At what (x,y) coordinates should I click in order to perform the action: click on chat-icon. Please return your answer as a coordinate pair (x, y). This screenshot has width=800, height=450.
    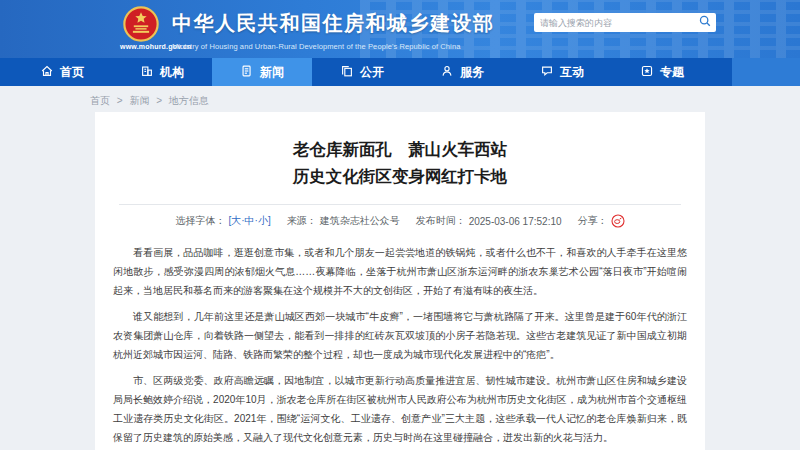
    Looking at the image, I should click on (547, 72).